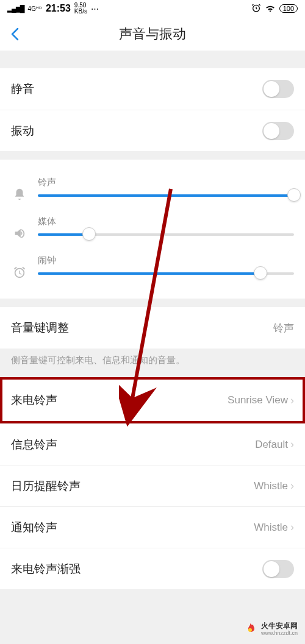 This screenshot has height=644, width=305. I want to click on watermark-name: 火牛安卓网, so click(279, 626).